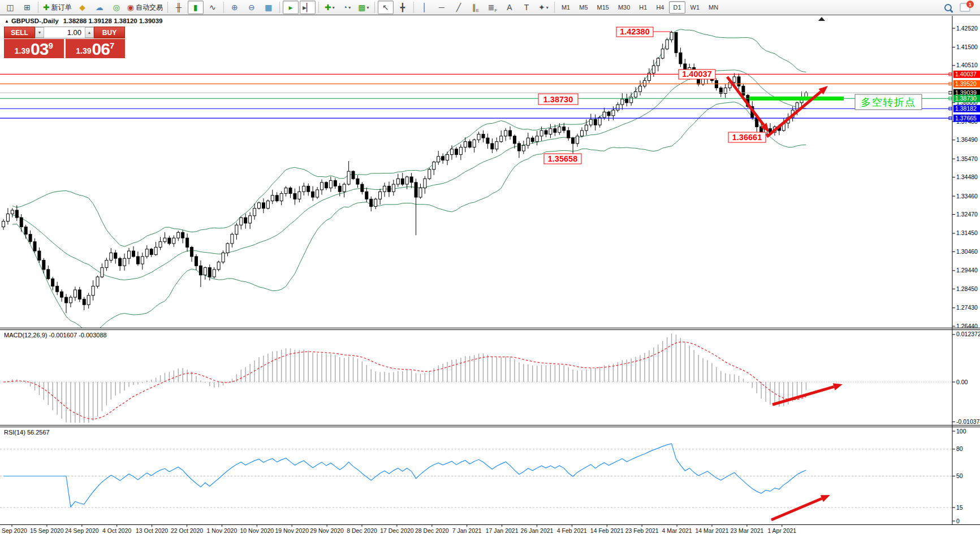  Describe the element at coordinates (584, 7) in the screenshot. I see `timeframe-m5: M5` at that location.